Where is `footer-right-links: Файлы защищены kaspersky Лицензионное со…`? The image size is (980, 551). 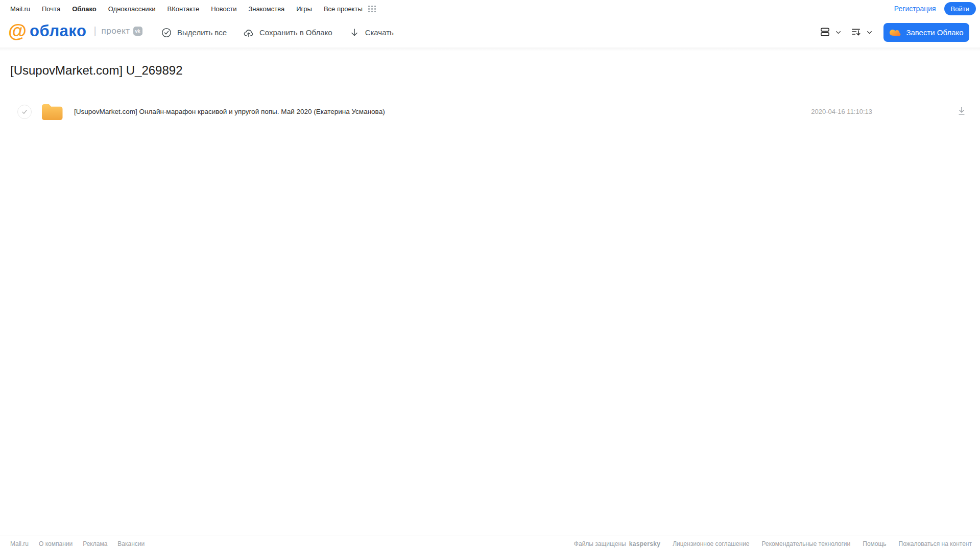
footer-right-links: Файлы защищены kaspersky Лицензионное со… is located at coordinates (773, 544).